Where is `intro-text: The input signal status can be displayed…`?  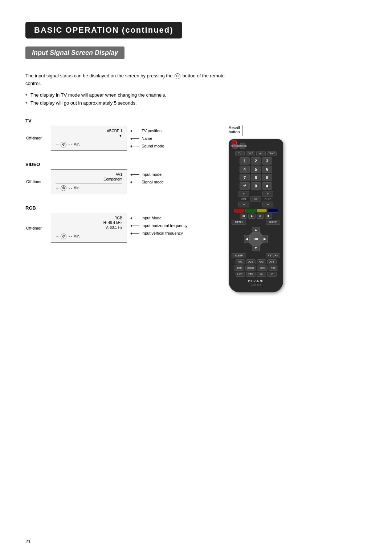 intro-text: The input signal status can be displayed… is located at coordinates (127, 80).